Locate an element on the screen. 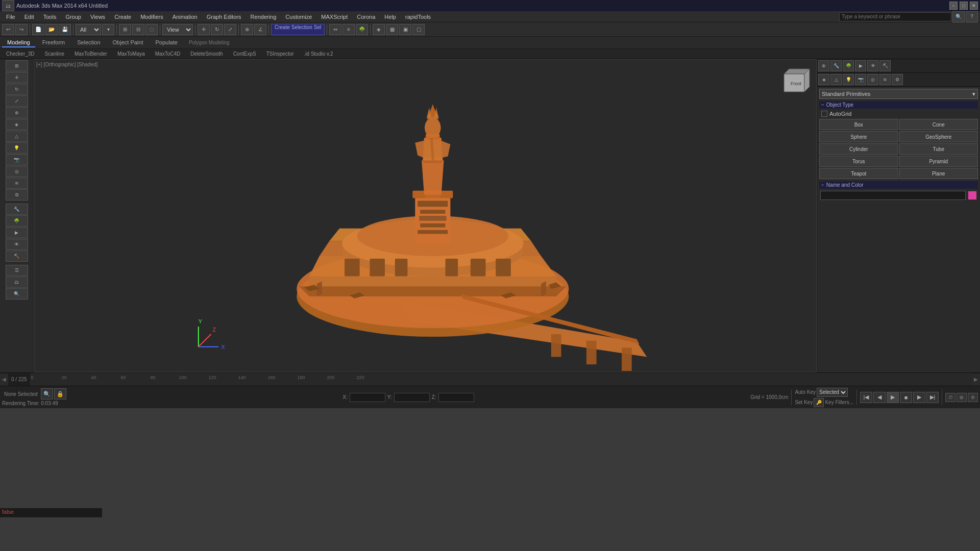  autogrid-checkbox is located at coordinates (824, 114).